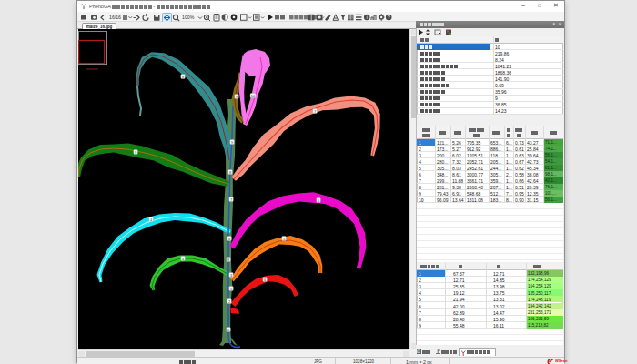  I want to click on svg-text: 100%, so click(188, 17).